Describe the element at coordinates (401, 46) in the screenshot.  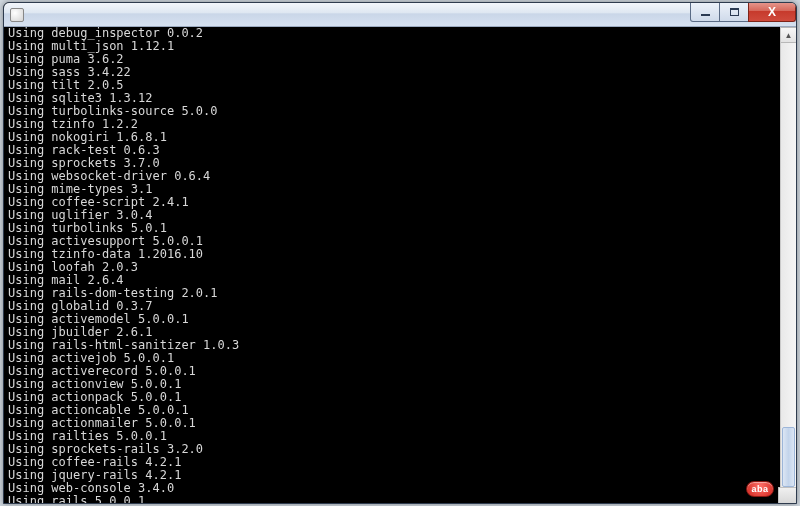
I see `terminal-line: Using multi_json 1.12.1` at that location.